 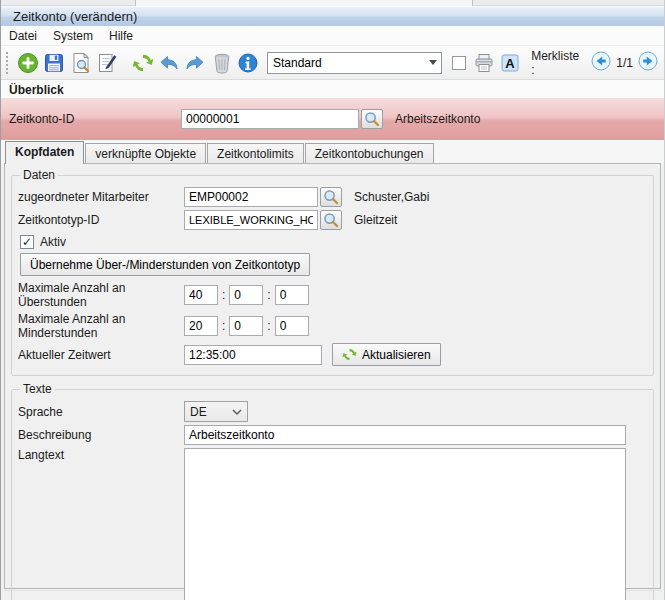 I want to click on delete-button, so click(x=221, y=62).